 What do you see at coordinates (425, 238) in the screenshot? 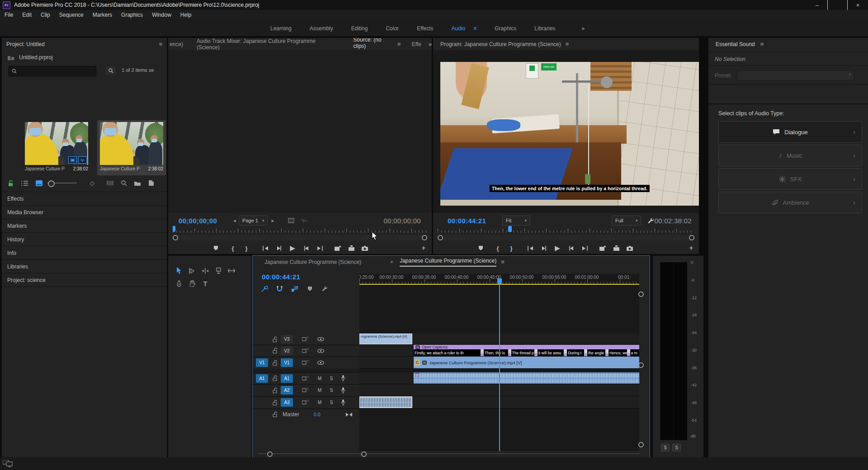
I see `source-scroll-handle-right` at bounding box center [425, 238].